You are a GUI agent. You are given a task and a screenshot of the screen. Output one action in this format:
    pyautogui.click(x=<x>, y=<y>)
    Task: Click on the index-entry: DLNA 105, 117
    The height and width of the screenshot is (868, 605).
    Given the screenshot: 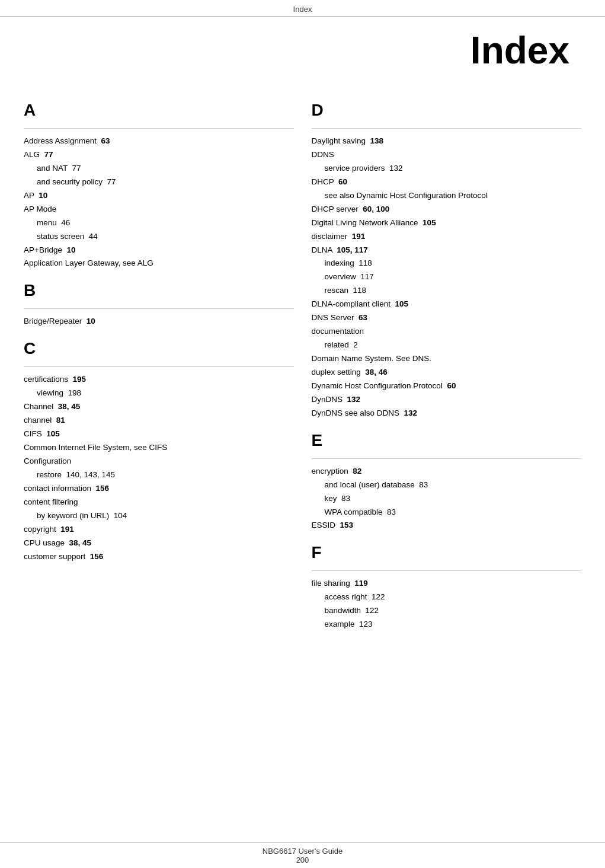 What is the action you would take?
    pyautogui.click(x=447, y=250)
    